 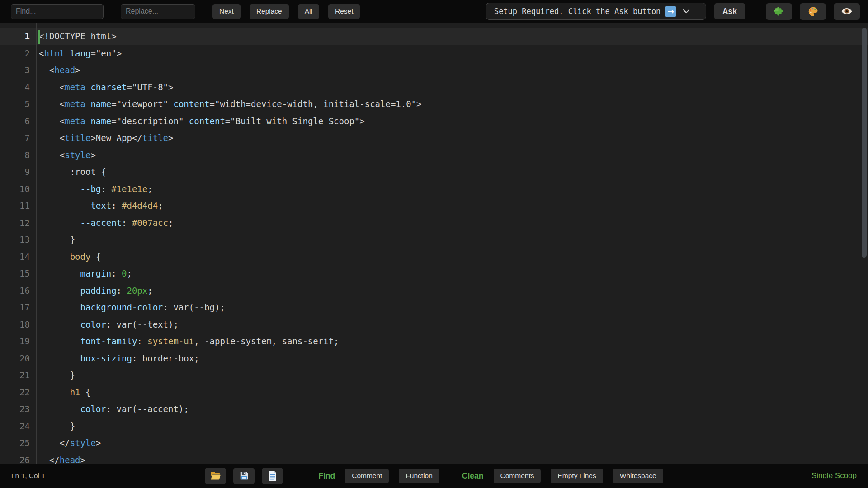 I want to click on code-text: :root {, so click(x=68, y=172).